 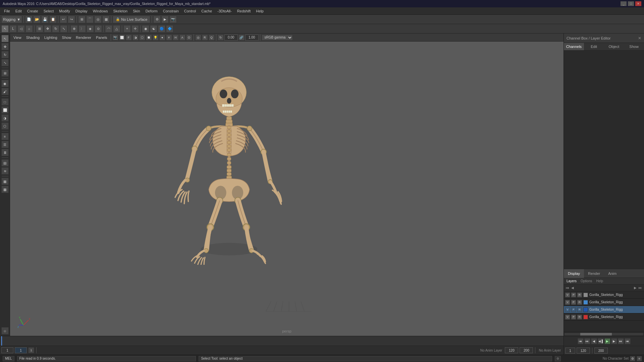 I want to click on vp-value1-input: 0.00, so click(x=231, y=38).